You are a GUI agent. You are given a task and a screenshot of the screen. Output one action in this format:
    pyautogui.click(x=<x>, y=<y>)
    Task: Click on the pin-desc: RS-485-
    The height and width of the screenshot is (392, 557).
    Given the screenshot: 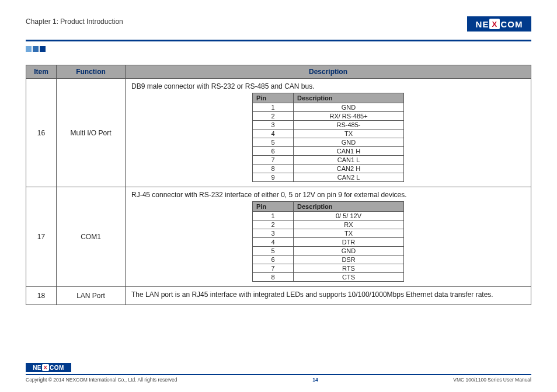 What is the action you would take?
    pyautogui.click(x=349, y=125)
    